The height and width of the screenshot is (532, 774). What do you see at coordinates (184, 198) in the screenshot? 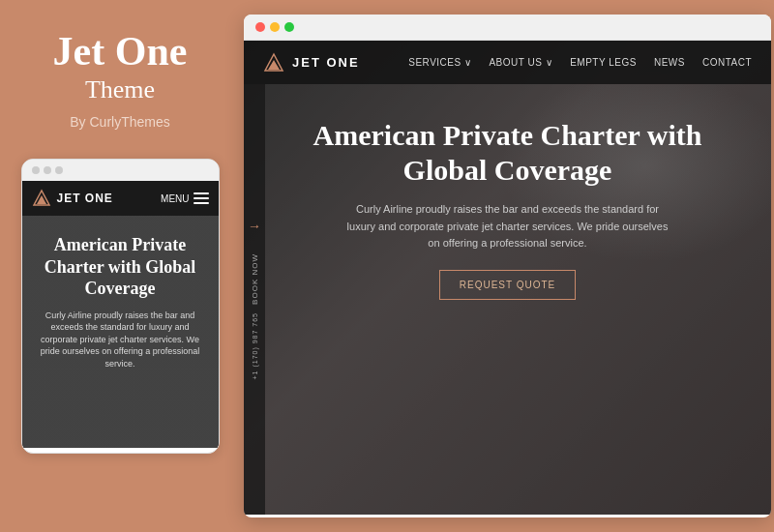
I see `mobile-menu-button: MENU` at bounding box center [184, 198].